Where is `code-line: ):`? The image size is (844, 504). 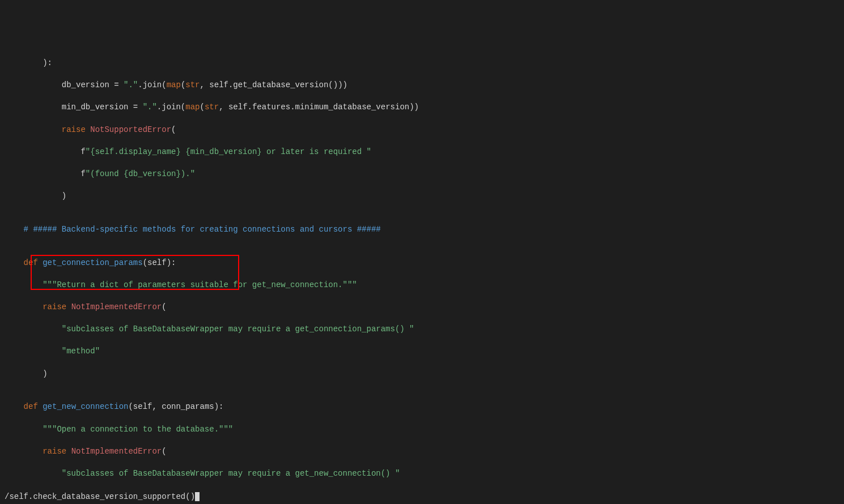 code-line: ): is located at coordinates (422, 63).